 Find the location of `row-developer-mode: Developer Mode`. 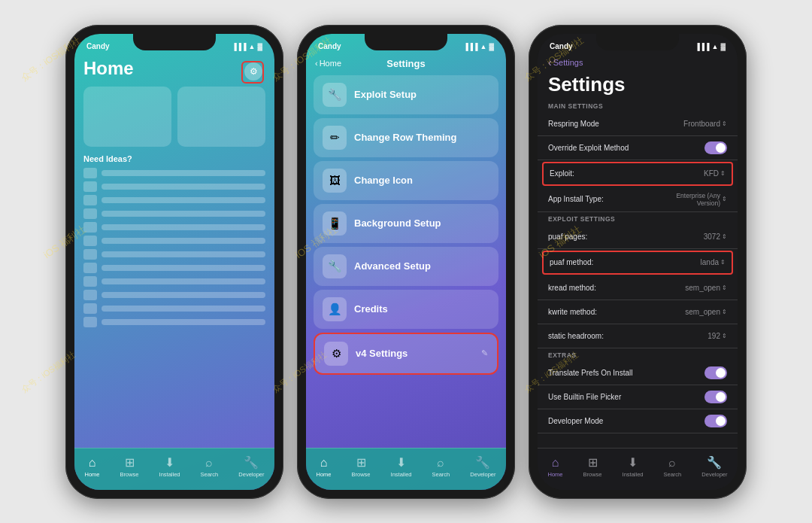

row-developer-mode: Developer Mode is located at coordinates (638, 421).